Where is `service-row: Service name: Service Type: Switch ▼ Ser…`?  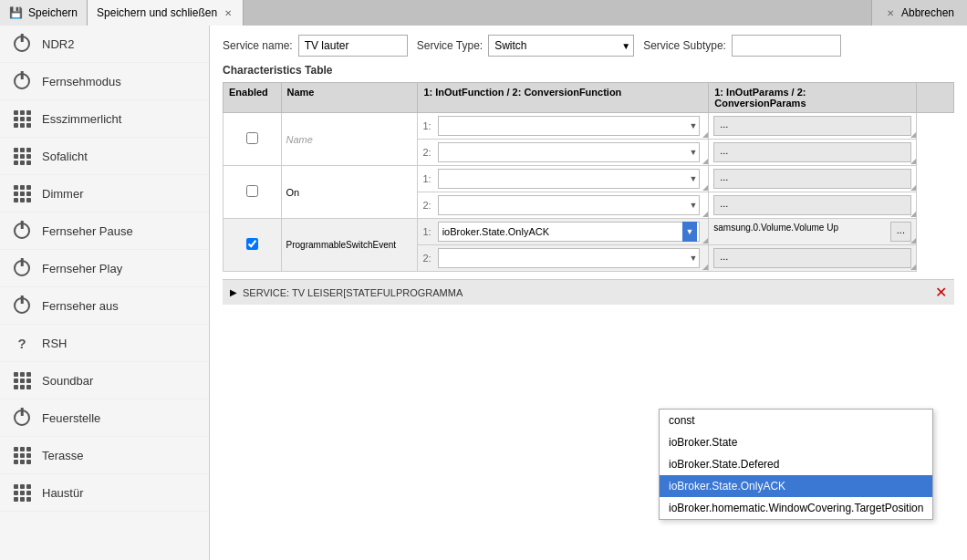
service-row: Service name: Service Type: Switch ▼ Ser… is located at coordinates (588, 46).